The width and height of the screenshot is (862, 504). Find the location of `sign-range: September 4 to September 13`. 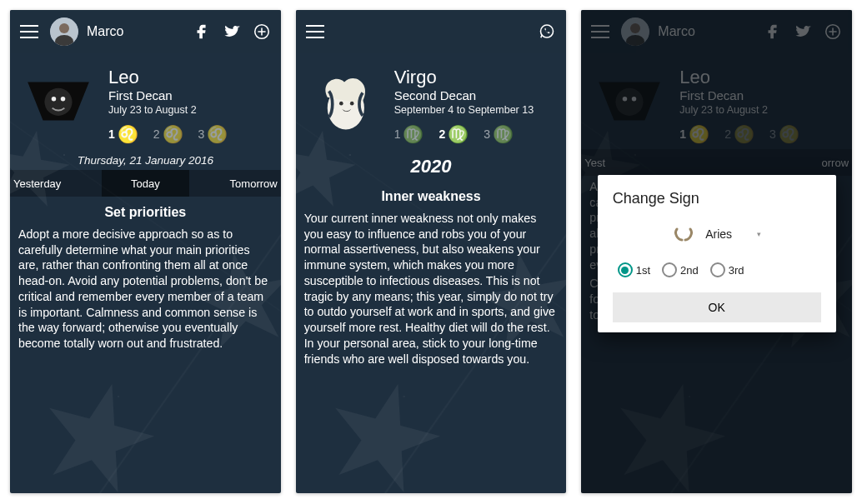

sign-range: September 4 to September 13 is located at coordinates (475, 110).